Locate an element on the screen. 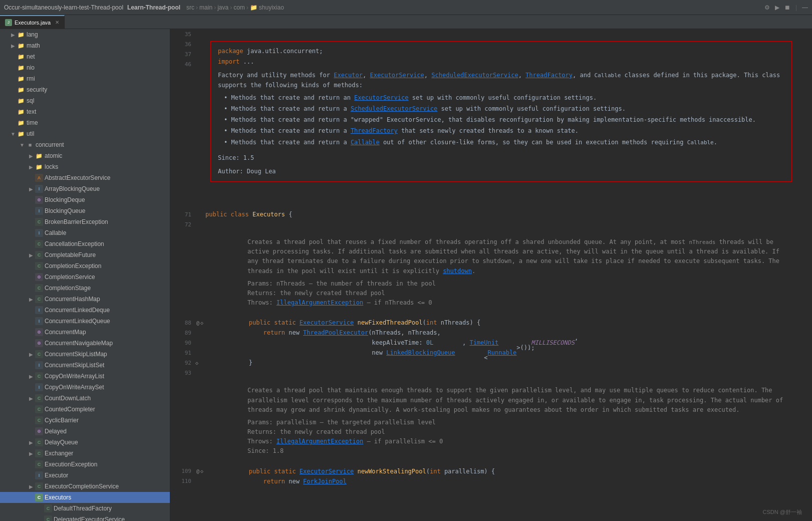 The height and width of the screenshot is (521, 812). lbq-link: LinkedBlockingQueue is located at coordinates (421, 353).